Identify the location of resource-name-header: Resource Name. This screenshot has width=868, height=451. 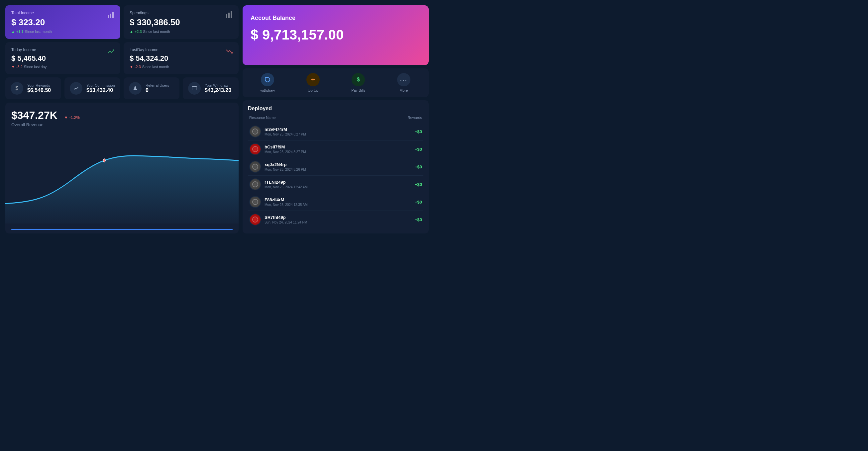
(262, 118).